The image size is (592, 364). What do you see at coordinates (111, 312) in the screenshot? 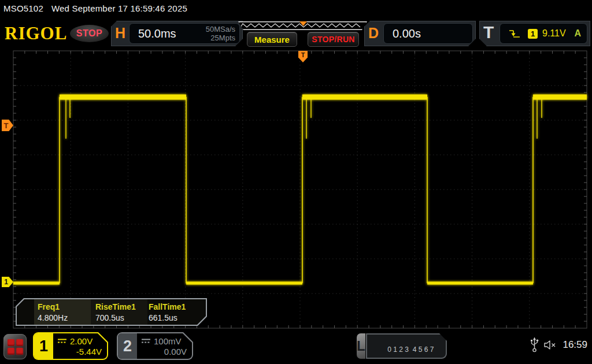
I see `measurement-panel: Freq1 RiseTime1 FallTime1 4.800Hz 700.5u…` at bounding box center [111, 312].